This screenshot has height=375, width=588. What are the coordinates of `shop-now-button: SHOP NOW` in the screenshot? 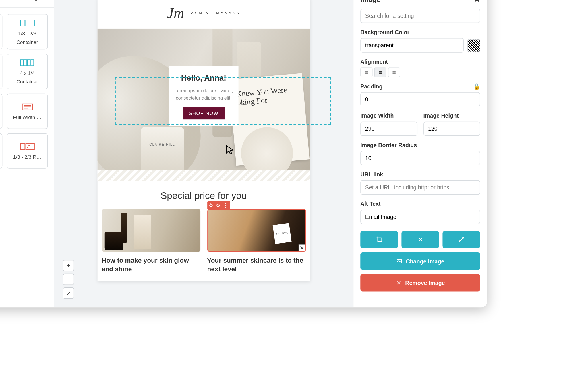 It's located at (204, 113).